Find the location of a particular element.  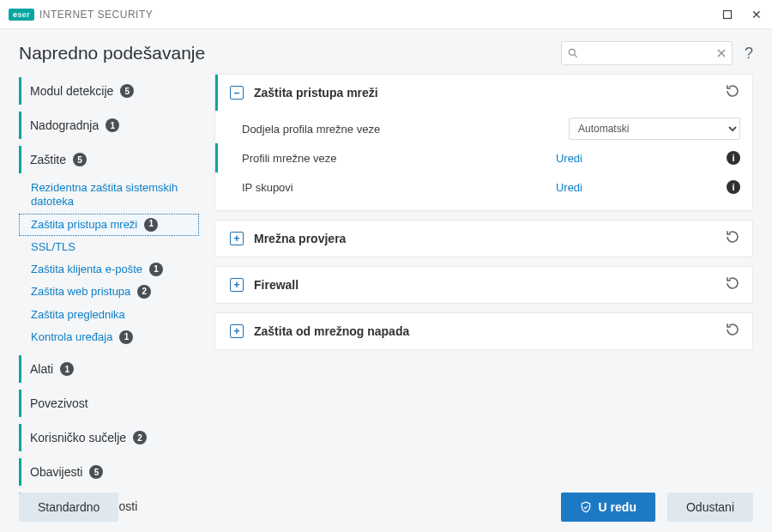

sidebar-item-label: Povezivost is located at coordinates (59, 403).